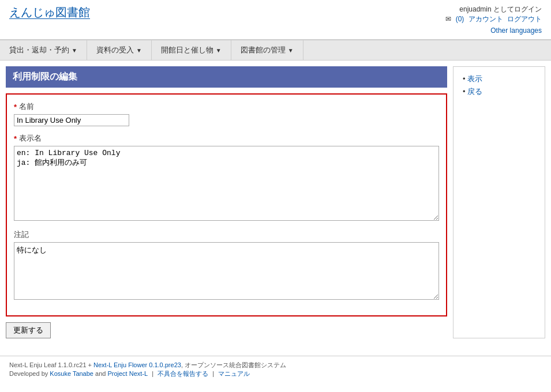 Image resolution: width=551 pixels, height=392 pixels. I want to click on sidebar-item-back: 戻る, so click(501, 92).